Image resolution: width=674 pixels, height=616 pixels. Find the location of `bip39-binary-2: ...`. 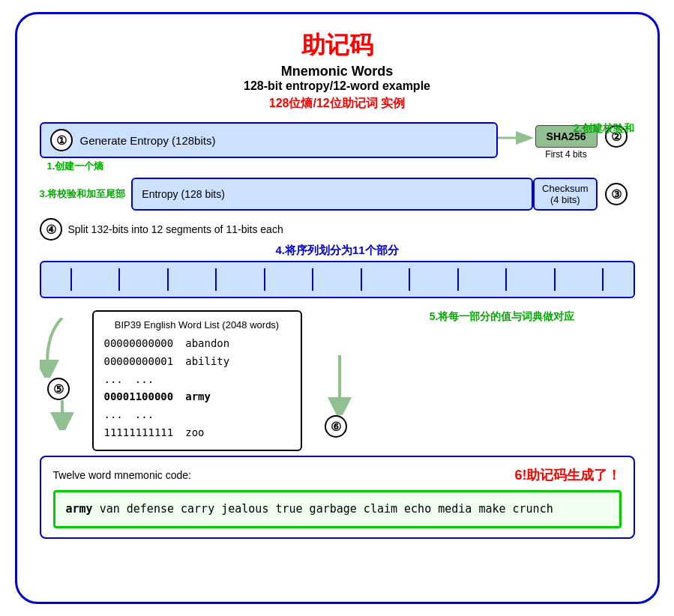

bip39-binary-2: ... is located at coordinates (114, 380).